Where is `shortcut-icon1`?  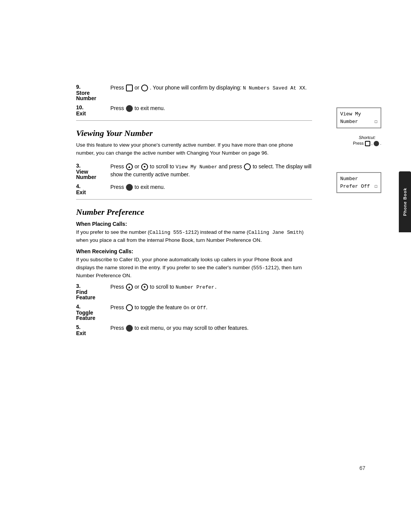
shortcut-icon1 is located at coordinates (368, 144).